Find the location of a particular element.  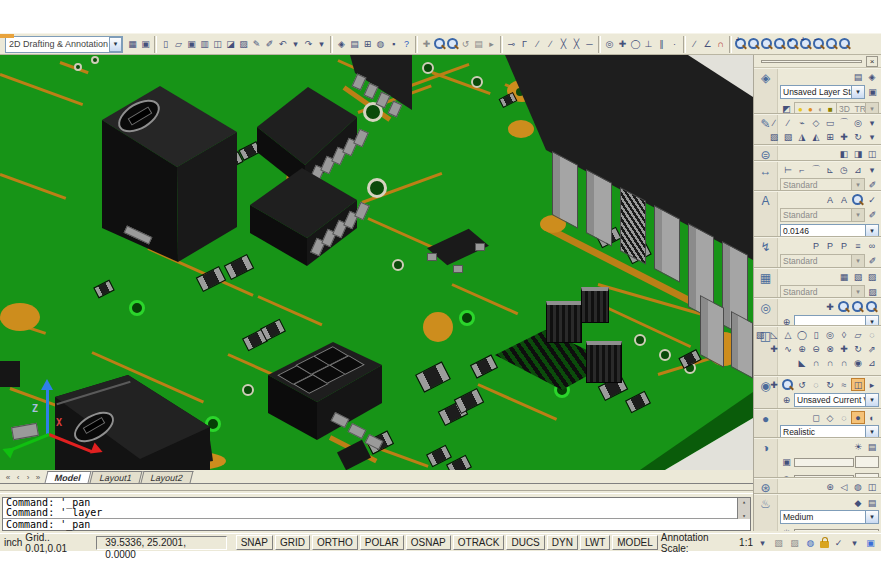

break-icon: ╳ is located at coordinates (564, 44).